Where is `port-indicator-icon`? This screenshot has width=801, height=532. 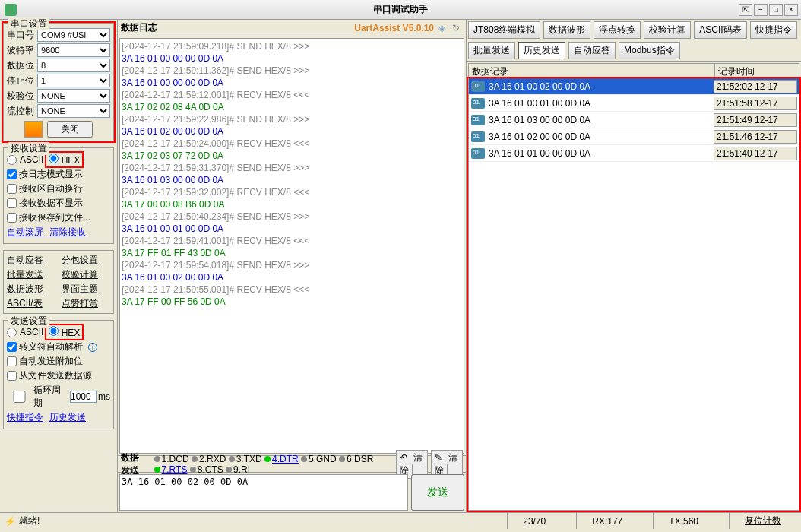
port-indicator-icon is located at coordinates (33, 129).